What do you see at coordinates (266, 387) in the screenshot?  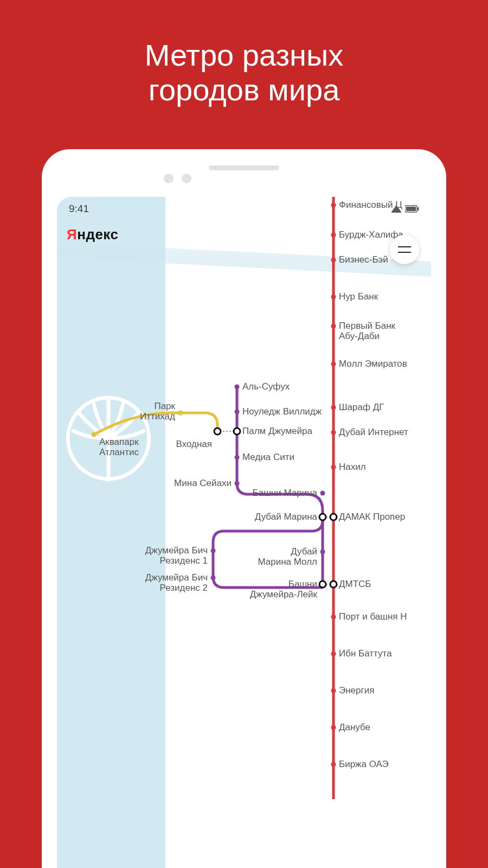 I see `station-label: Аль-Суфух` at bounding box center [266, 387].